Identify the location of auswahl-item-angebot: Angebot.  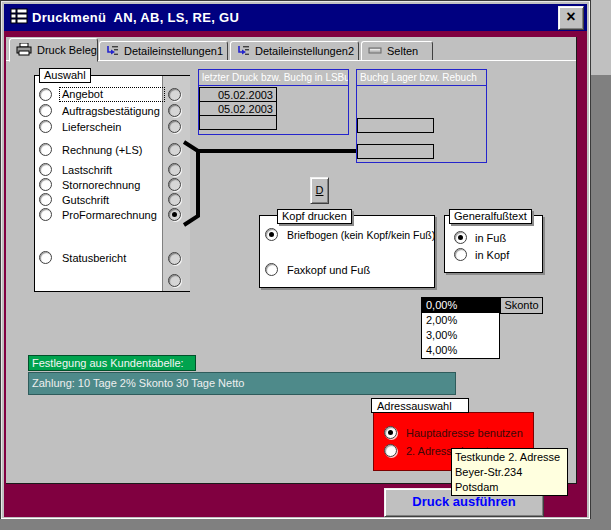
(112, 94).